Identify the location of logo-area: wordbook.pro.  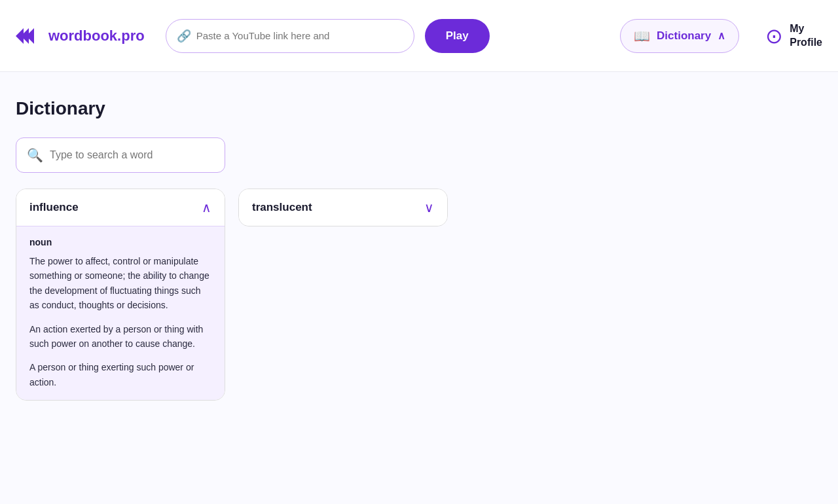
(80, 36).